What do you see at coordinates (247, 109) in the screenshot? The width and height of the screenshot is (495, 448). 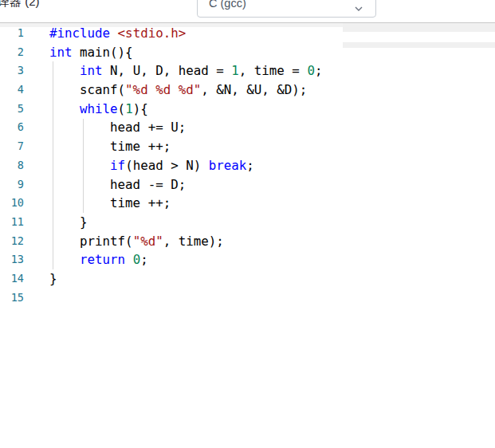 I see `code-line: 5 while(1){` at bounding box center [247, 109].